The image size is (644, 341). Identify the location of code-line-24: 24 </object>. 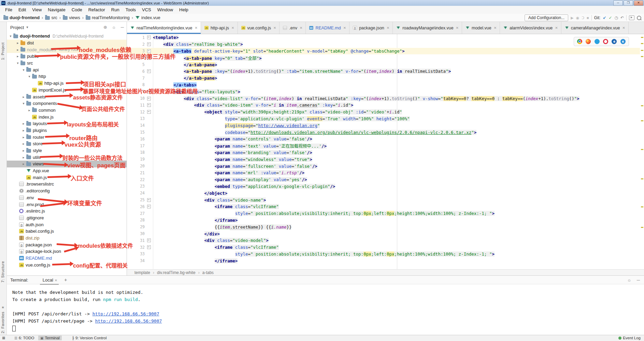
(384, 193).